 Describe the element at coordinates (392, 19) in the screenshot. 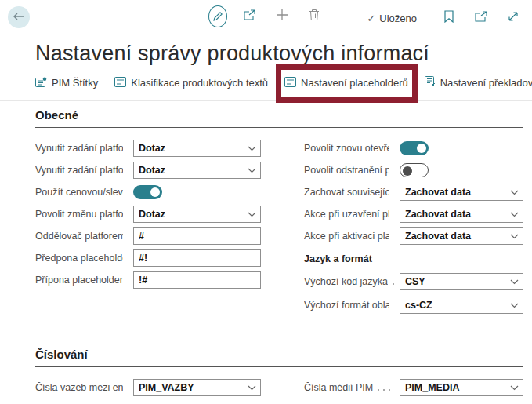

I see `save-status: ✓ Uloženo` at that location.